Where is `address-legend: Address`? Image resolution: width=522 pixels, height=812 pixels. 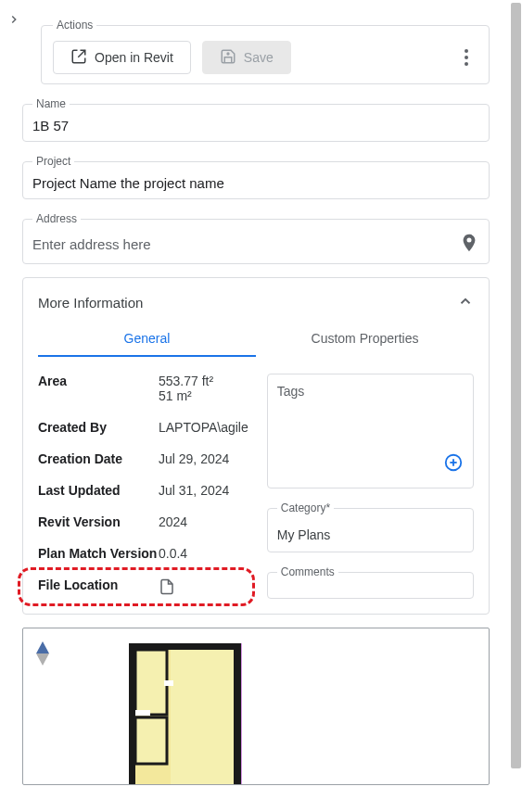 address-legend: Address is located at coordinates (57, 219).